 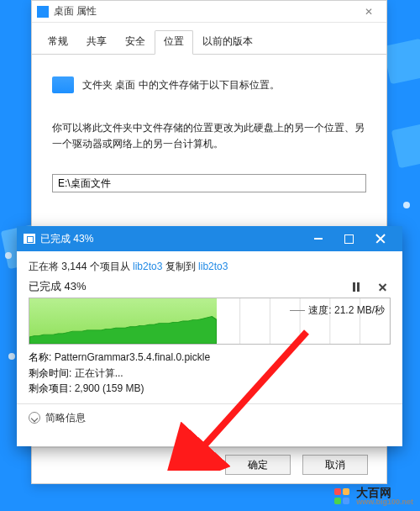 What do you see at coordinates (210, 267) in the screenshot?
I see `copy-summary: 正在将 3,144 个项目从 lib2to3 复制到 lib2to3` at bounding box center [210, 267].